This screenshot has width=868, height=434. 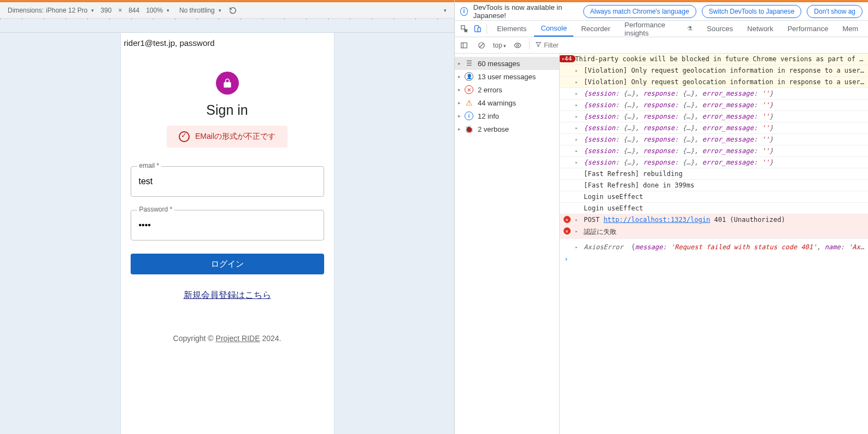 I want to click on msg-cookie: Third-party cookie will be blocked in fu…, so click(x=720, y=59).